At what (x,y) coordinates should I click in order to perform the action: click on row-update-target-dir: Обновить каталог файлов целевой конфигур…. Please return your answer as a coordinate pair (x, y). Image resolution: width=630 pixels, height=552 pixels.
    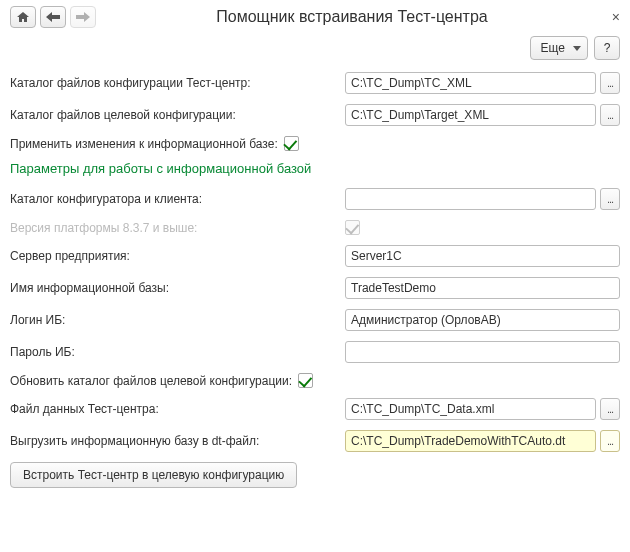
    Looking at the image, I should click on (315, 380).